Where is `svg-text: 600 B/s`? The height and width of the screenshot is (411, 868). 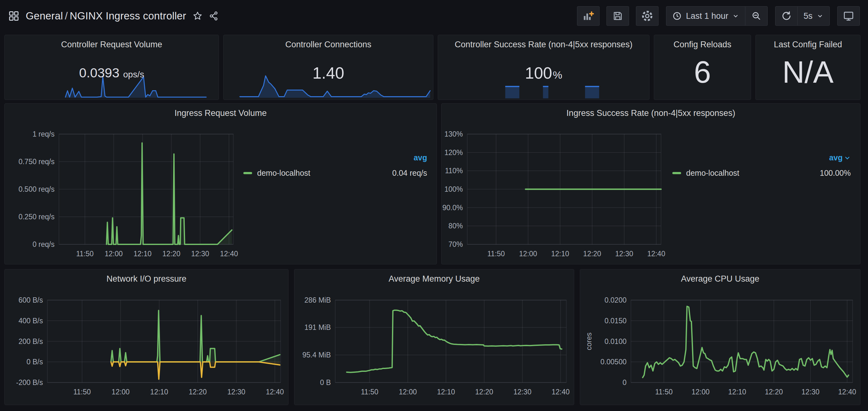
svg-text: 600 B/s is located at coordinates (31, 300).